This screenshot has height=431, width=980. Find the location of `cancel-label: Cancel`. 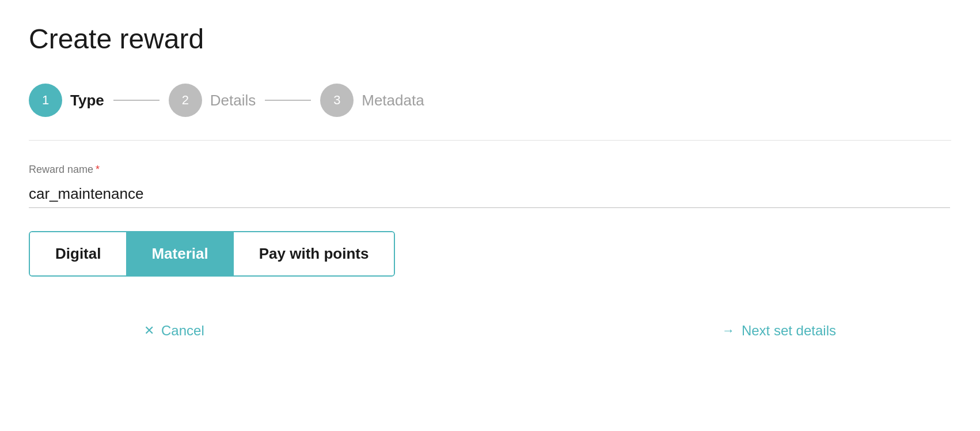

cancel-label: Cancel is located at coordinates (183, 331).